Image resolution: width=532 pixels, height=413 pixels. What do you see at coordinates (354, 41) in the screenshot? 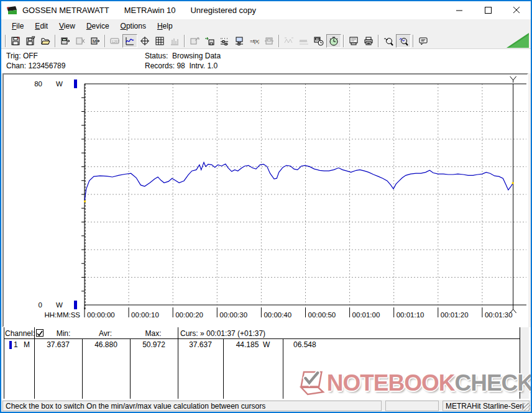
I see `print-preview-button` at bounding box center [354, 41].